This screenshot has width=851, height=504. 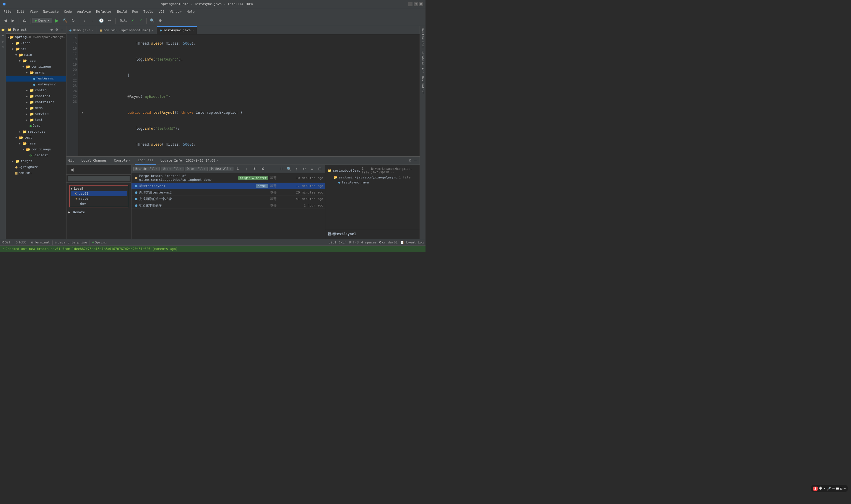 I want to click on menu-code: Code, so click(x=68, y=12).